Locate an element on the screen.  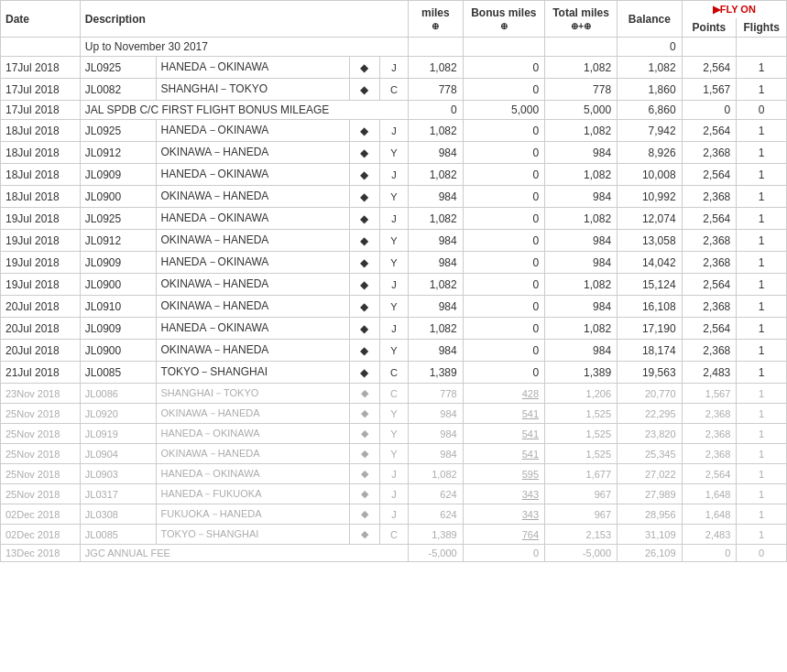
row-balance: 26,109 is located at coordinates (650, 553).